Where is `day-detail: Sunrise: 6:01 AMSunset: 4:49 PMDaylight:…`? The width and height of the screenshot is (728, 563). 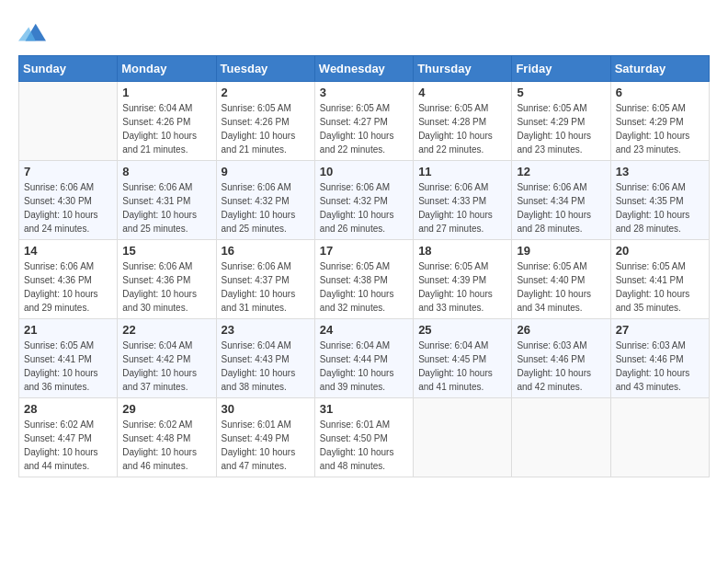 day-detail: Sunrise: 6:01 AMSunset: 4:49 PMDaylight:… is located at coordinates (266, 445).